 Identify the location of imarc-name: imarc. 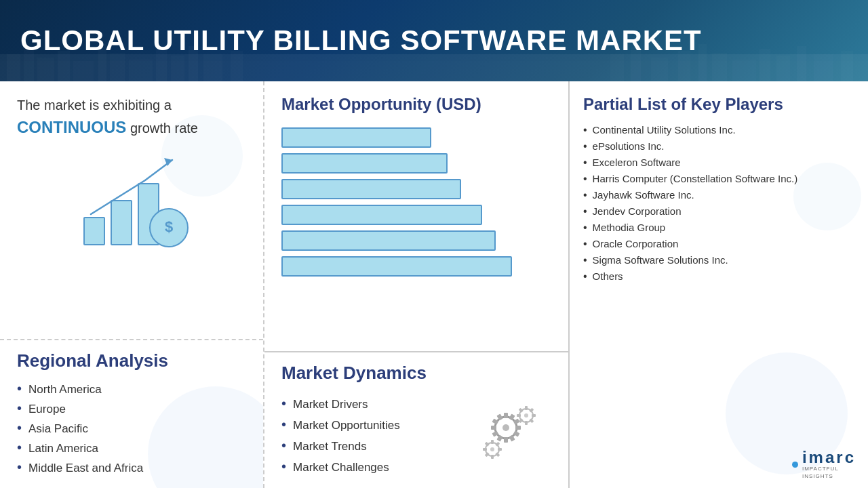
(829, 458).